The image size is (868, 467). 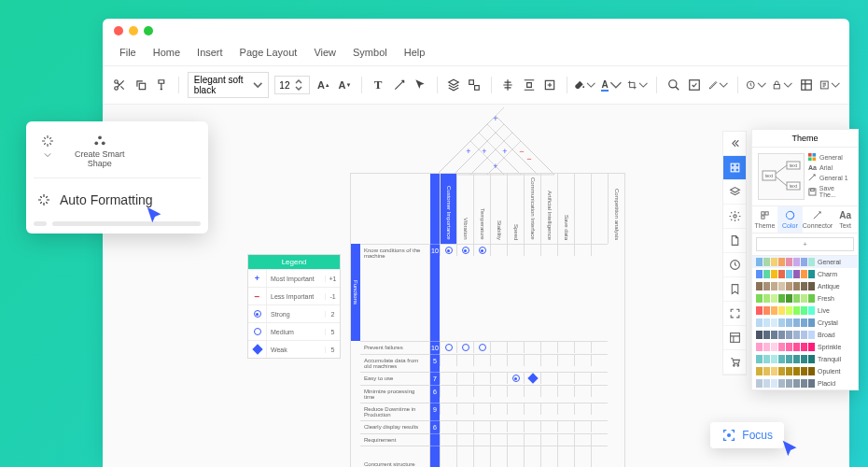 What do you see at coordinates (133, 31) in the screenshot?
I see `minimize-dot` at bounding box center [133, 31].